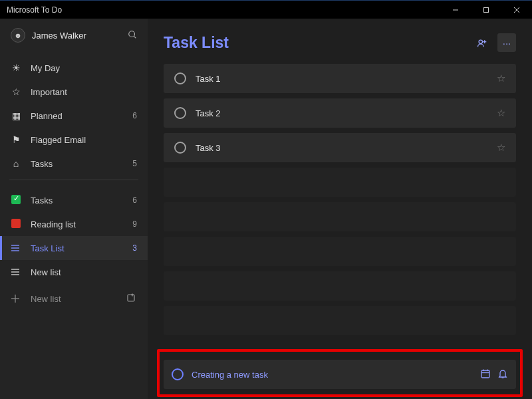 The image size is (532, 399). Describe the element at coordinates (134, 224) in the screenshot. I see `custom-list-count: 9` at that location.